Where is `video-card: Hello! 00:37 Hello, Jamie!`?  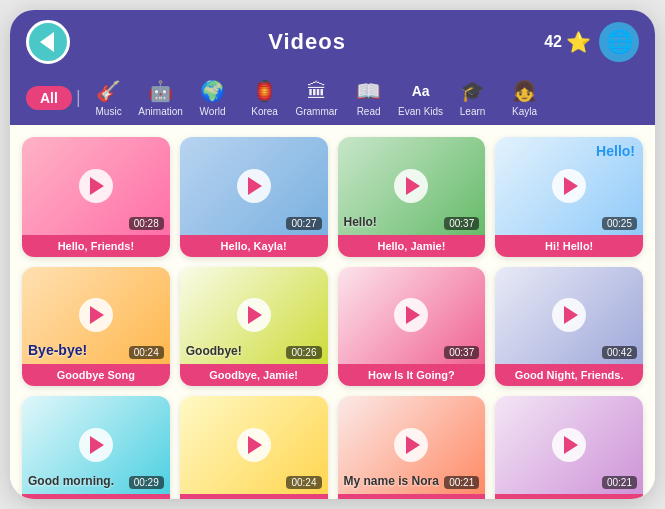 video-card: Hello! 00:37 Hello, Jamie! is located at coordinates (412, 197).